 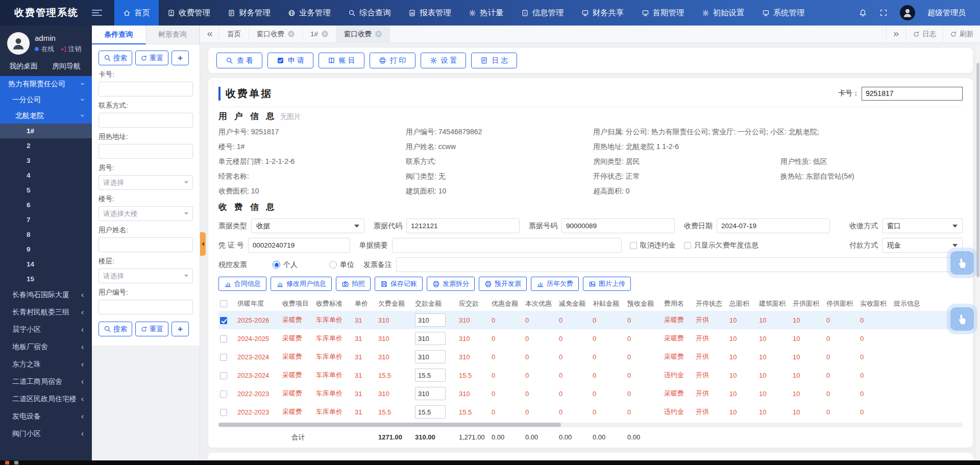 What do you see at coordinates (490, 462) in the screenshot?
I see `os-taskbar` at bounding box center [490, 462].